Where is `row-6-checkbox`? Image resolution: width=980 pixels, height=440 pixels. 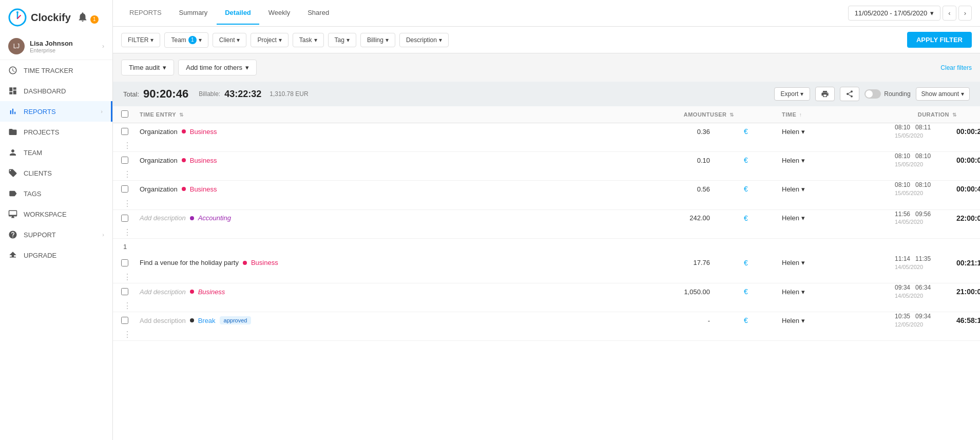 row-6-checkbox is located at coordinates (125, 292).